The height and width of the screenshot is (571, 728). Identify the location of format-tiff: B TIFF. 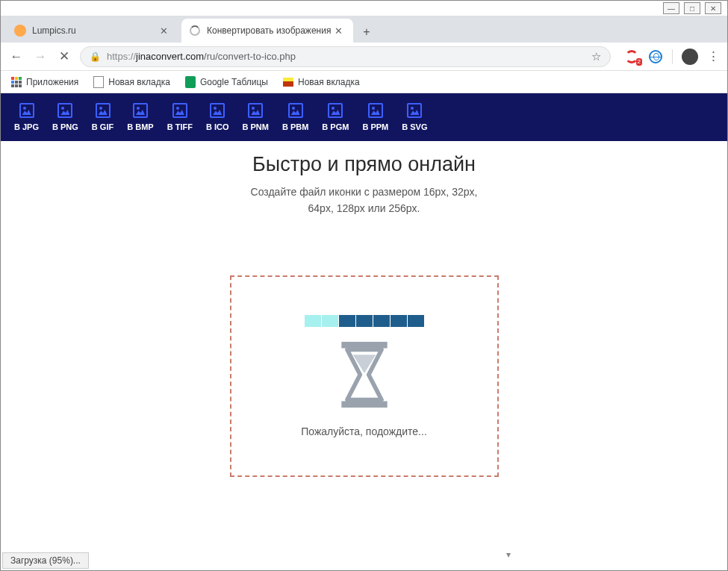
(180, 117).